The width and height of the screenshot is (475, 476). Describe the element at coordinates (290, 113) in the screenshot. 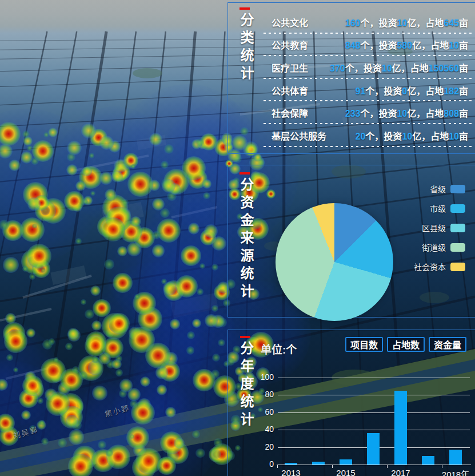

I see `category-name: 社会保障` at that location.